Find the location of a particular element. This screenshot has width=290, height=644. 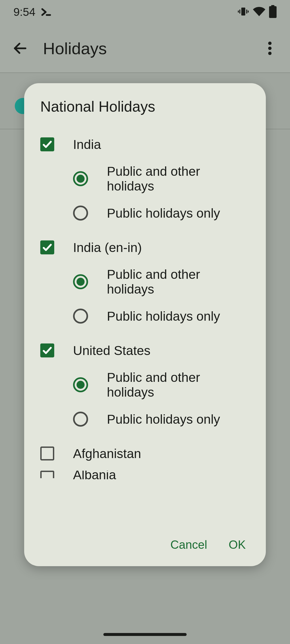

country-label: United States is located at coordinates (112, 350).